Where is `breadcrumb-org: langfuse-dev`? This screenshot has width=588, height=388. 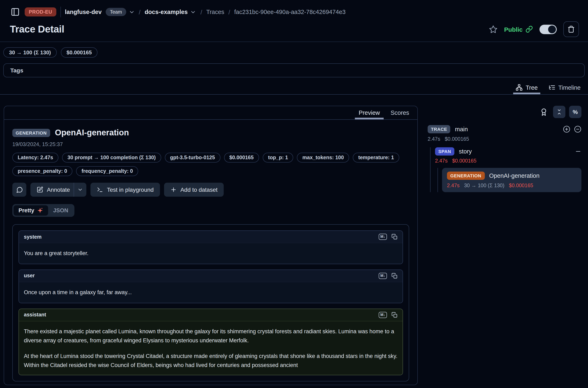
breadcrumb-org: langfuse-dev is located at coordinates (84, 12).